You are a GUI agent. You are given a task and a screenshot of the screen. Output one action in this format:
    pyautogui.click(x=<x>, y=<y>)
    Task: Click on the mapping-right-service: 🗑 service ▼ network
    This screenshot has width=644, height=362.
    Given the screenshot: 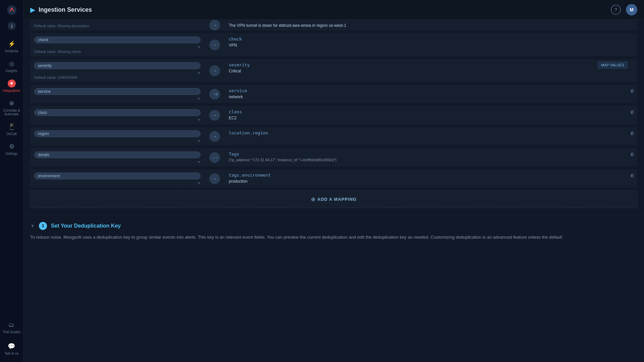 What is the action you would take?
    pyautogui.click(x=431, y=94)
    